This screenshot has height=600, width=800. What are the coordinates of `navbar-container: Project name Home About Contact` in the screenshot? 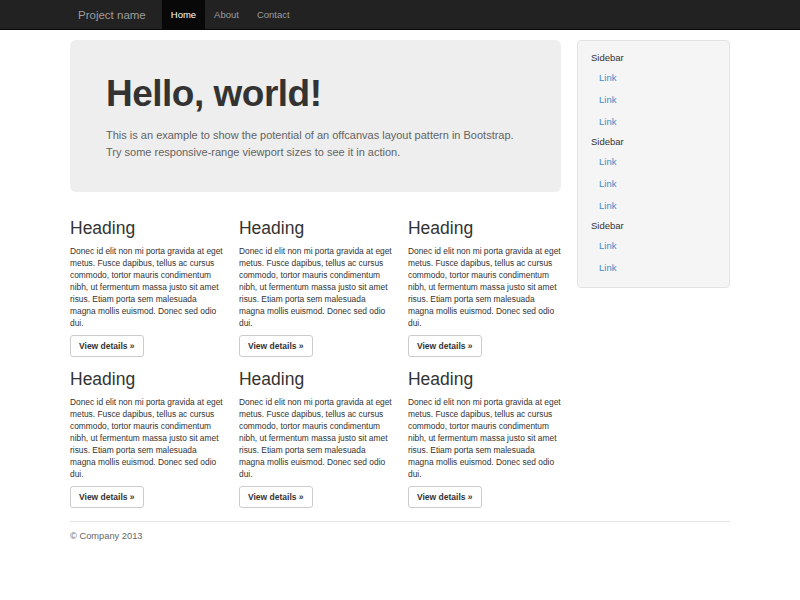 It's located at (400, 15).